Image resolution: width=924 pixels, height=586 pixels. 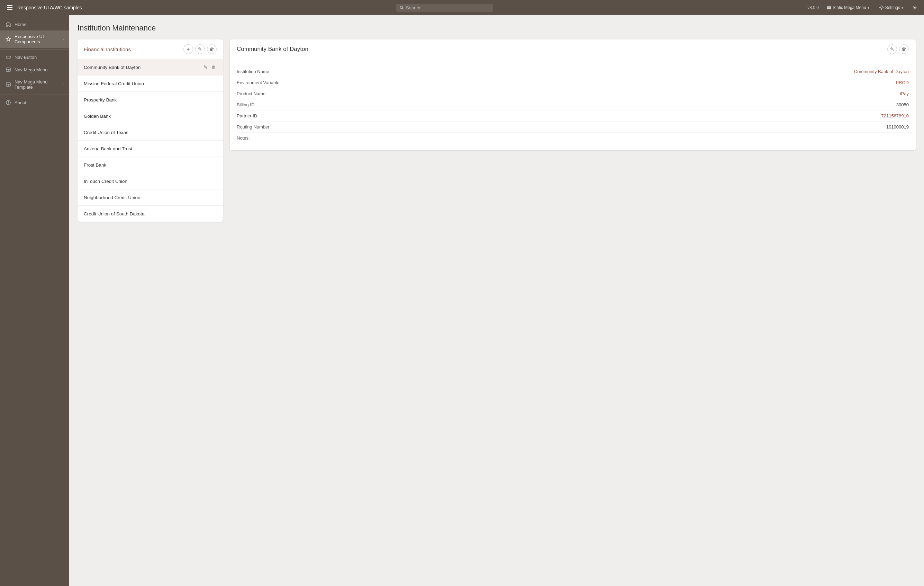 I want to click on edit-institution-4-button: ✎, so click(x=206, y=132).